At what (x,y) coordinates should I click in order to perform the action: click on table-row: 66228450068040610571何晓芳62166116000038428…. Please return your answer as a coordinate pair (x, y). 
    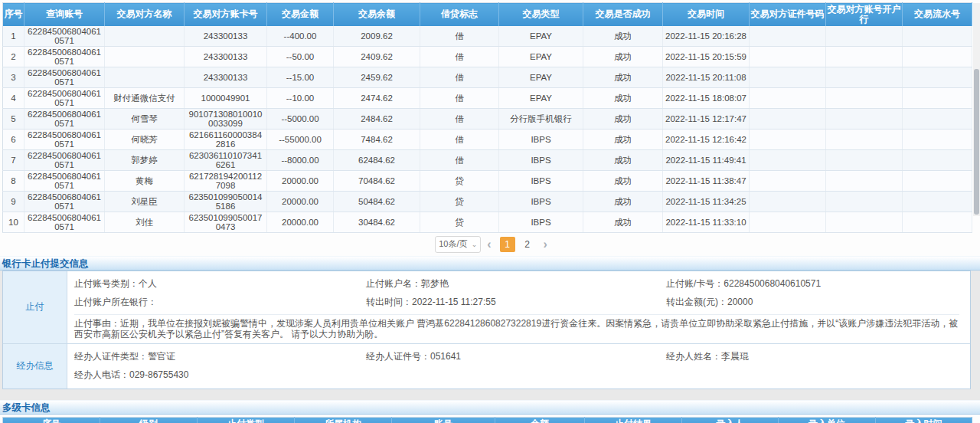
    Looking at the image, I should click on (488, 139).